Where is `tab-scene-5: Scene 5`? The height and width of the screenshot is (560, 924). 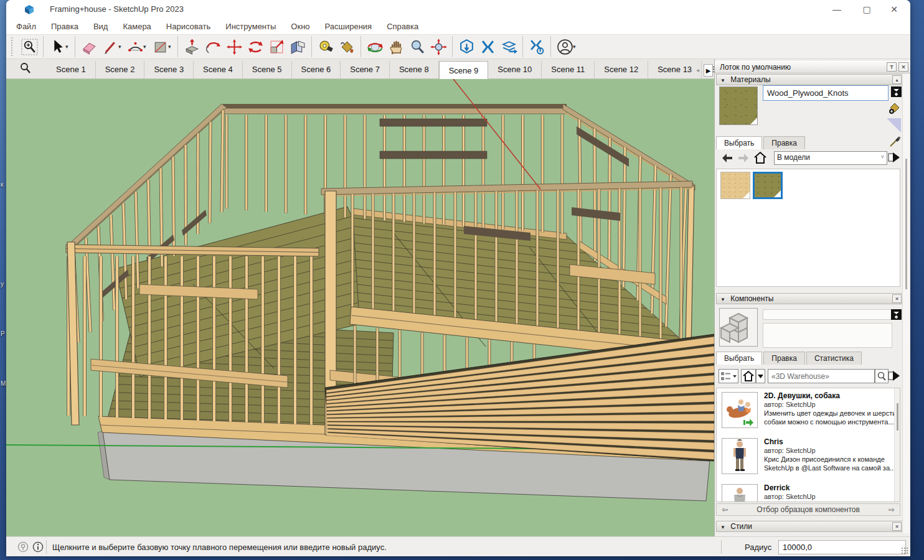
tab-scene-5: Scene 5 is located at coordinates (268, 70).